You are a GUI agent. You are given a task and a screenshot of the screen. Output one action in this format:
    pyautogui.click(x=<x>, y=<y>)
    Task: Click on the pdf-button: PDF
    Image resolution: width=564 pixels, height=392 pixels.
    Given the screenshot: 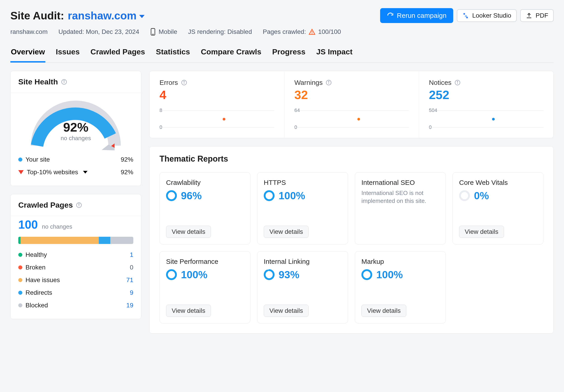 What is the action you would take?
    pyautogui.click(x=537, y=16)
    